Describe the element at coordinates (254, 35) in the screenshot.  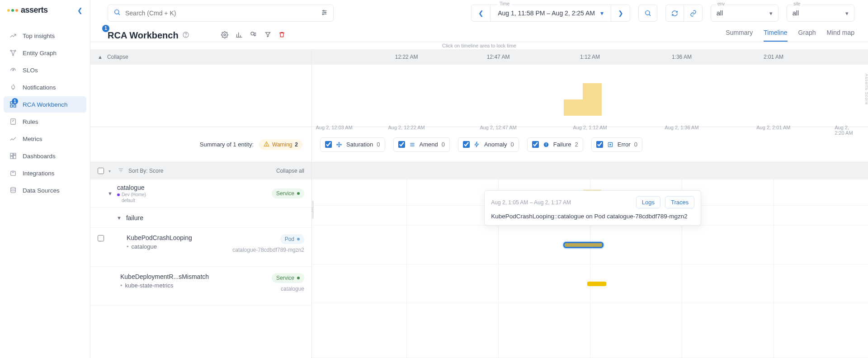
I see `query-icon` at that location.